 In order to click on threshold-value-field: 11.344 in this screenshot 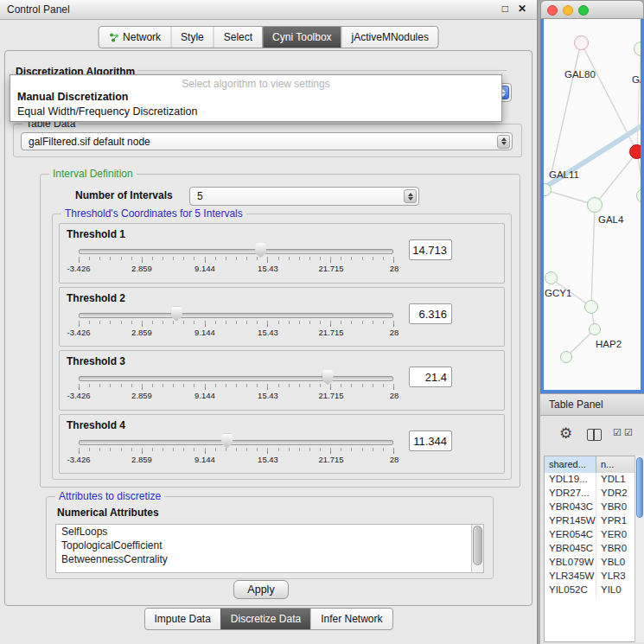, I will do `click(430, 441)`.